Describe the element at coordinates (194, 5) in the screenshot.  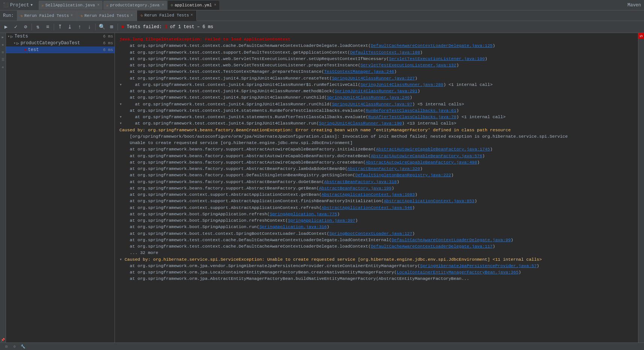
I see `file-tab-application-yml: ⚙application.yml×` at that location.